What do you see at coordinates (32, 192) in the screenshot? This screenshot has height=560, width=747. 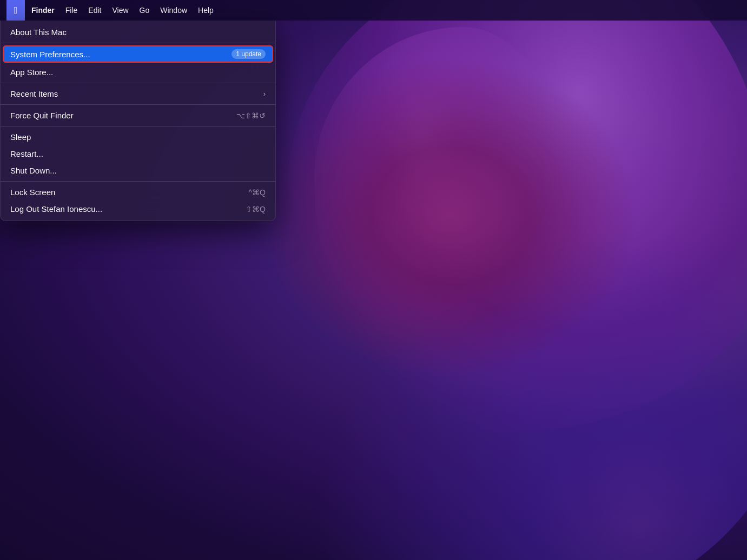 I see `menu-item-lock-screen-label: Lock Screen` at bounding box center [32, 192].